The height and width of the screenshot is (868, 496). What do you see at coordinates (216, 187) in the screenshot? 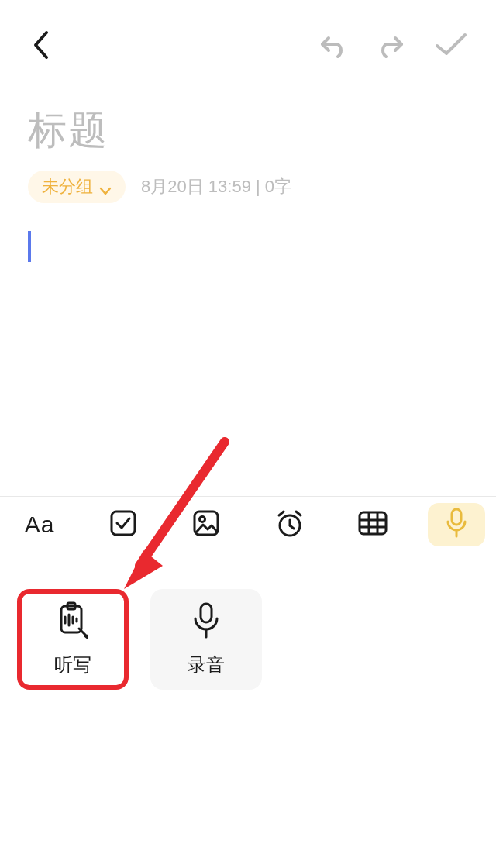
I see `note-meta-text: 8月20日 13:59 | 0字` at bounding box center [216, 187].